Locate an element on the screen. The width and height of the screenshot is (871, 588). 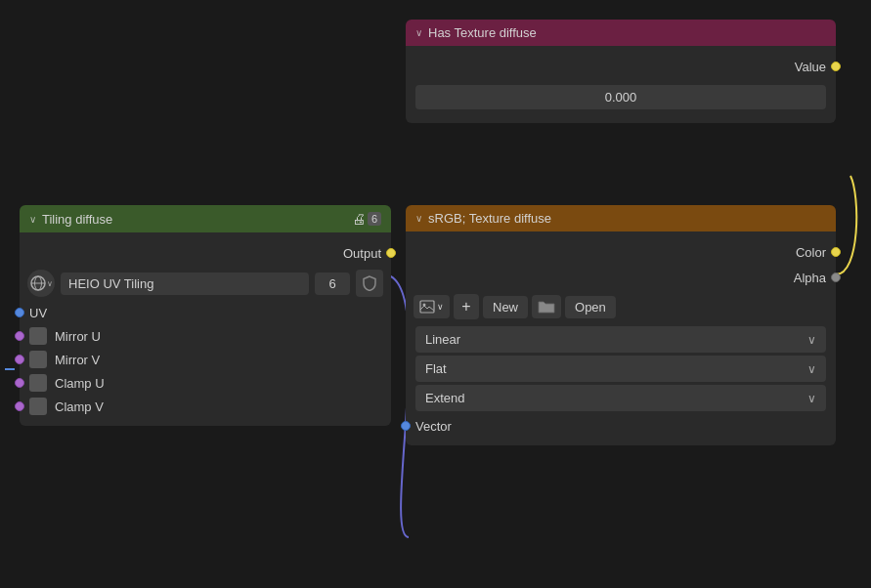
linear-dropdown-row: Linear Closest Cubic Smart is located at coordinates (621, 340).